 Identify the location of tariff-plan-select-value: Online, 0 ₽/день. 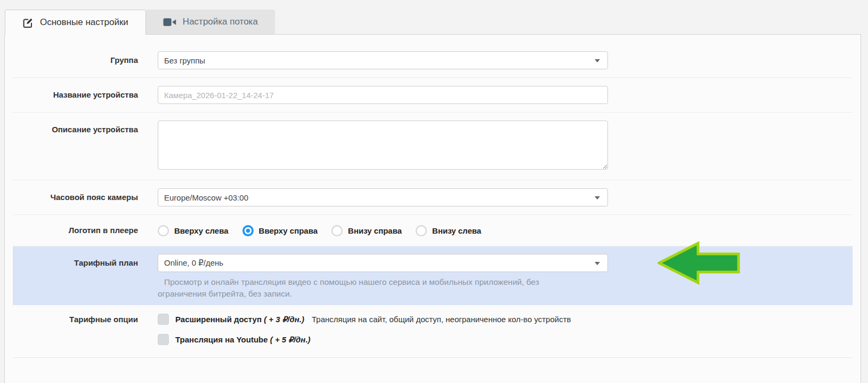
(194, 263).